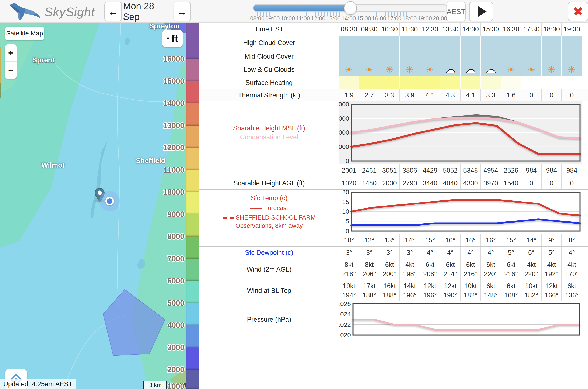  Describe the element at coordinates (410, 291) in the screenshot. I see `wind-bl-cell: 14kt196°` at that location.